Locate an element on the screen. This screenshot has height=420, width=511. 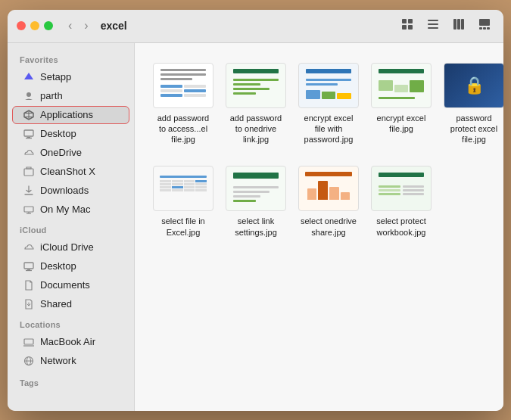
onmymac-icon is located at coordinates (29, 210).